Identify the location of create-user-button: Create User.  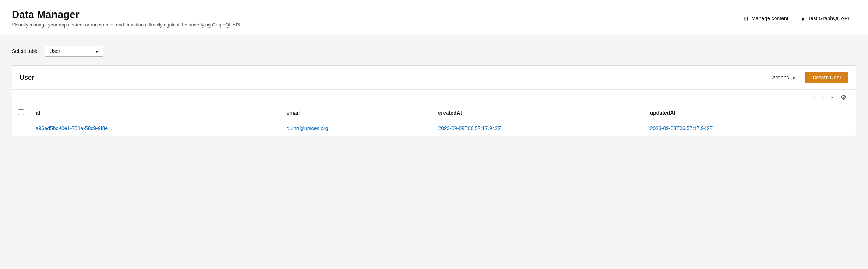
(827, 78).